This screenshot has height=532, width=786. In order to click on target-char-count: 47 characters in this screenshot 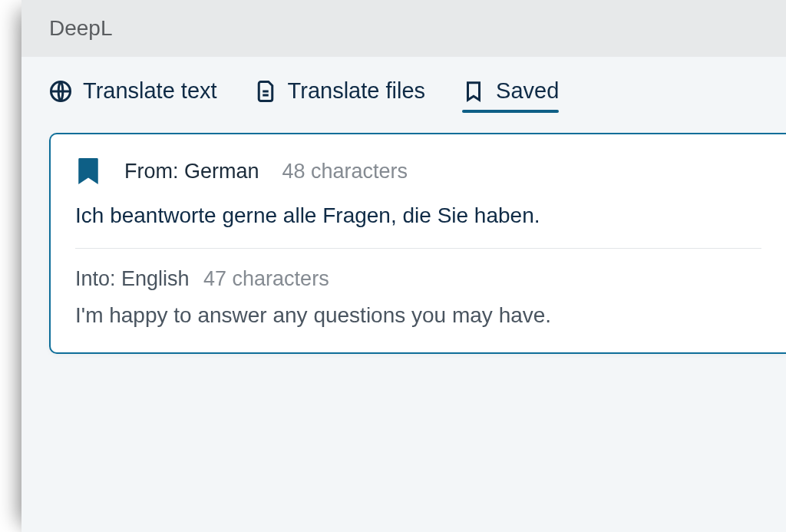, I will do `click(266, 279)`.